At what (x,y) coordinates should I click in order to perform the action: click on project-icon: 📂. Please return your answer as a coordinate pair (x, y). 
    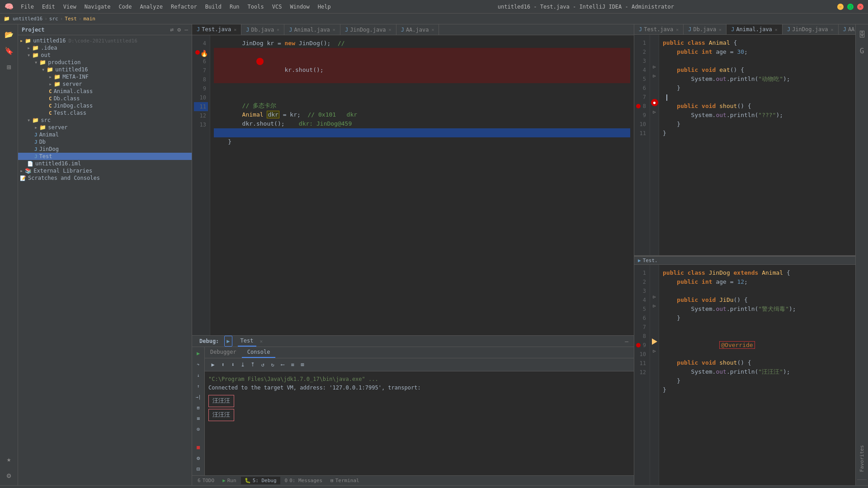
    Looking at the image, I should click on (9, 34).